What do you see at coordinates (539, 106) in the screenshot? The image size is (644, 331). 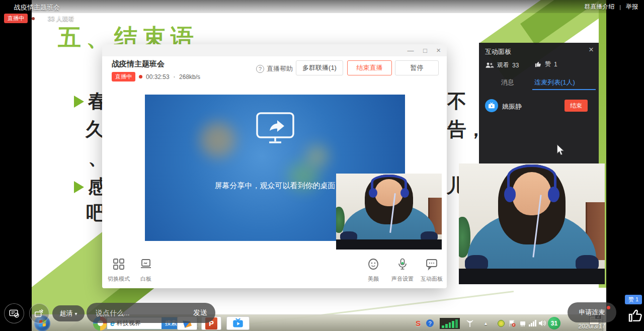 I see `mic-list-item: 姚振静 结束` at bounding box center [539, 106].